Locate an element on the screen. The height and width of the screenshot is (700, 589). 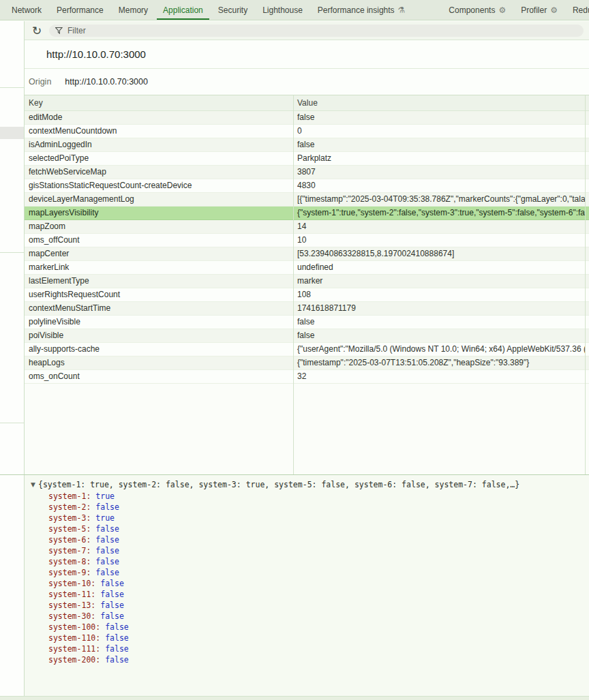
tab-label: Performance insights is located at coordinates (356, 10).